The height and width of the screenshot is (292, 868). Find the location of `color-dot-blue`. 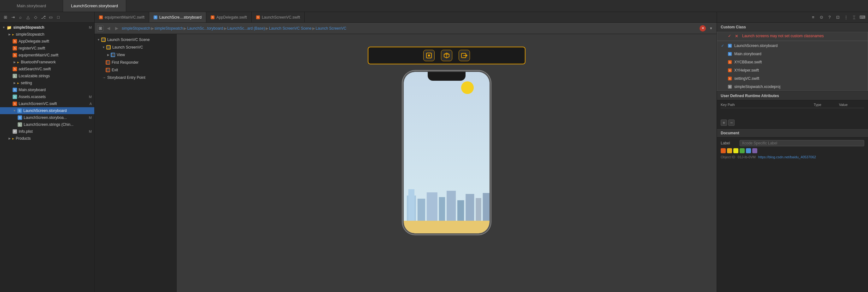

color-dot-blue is located at coordinates (749, 151).